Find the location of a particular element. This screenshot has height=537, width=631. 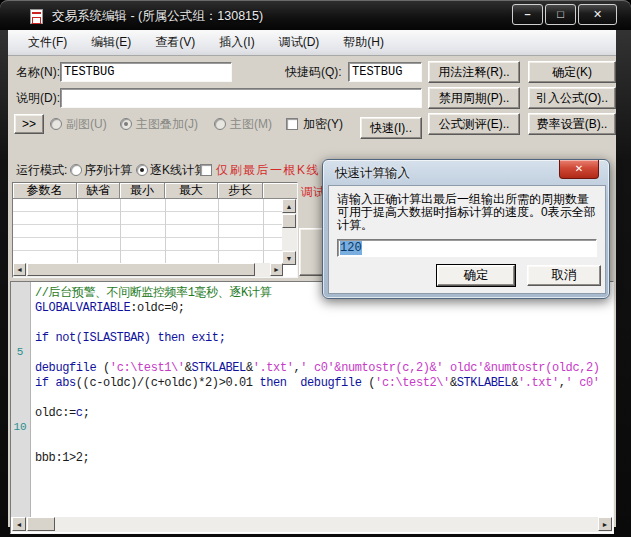

code-line: oldc:=c; is located at coordinates (62, 414).